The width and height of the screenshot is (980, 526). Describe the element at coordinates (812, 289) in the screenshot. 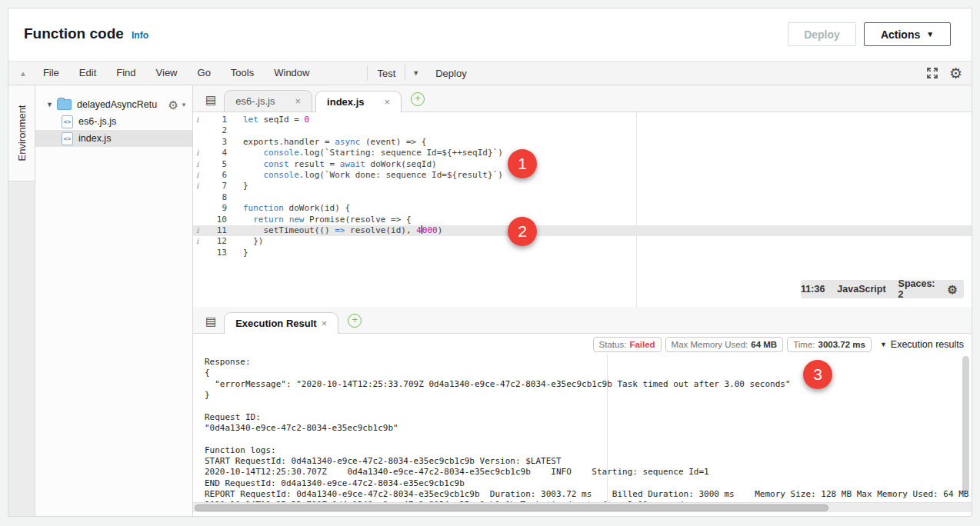

I see `cursor-position: 11:36` at that location.